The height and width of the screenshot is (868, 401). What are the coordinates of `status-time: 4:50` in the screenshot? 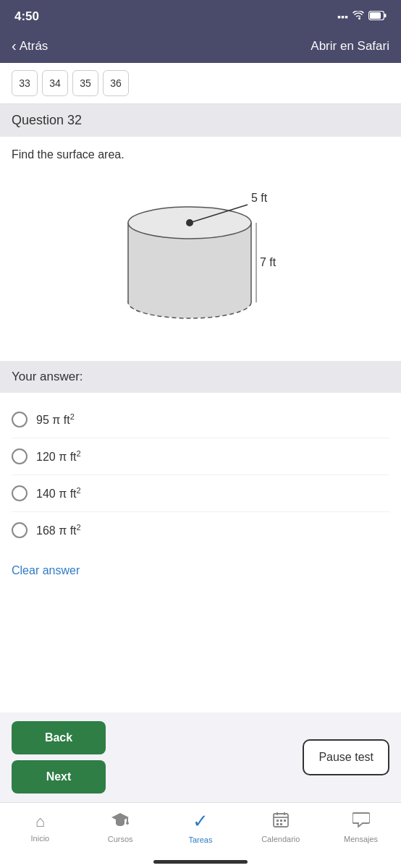 It's located at (27, 17).